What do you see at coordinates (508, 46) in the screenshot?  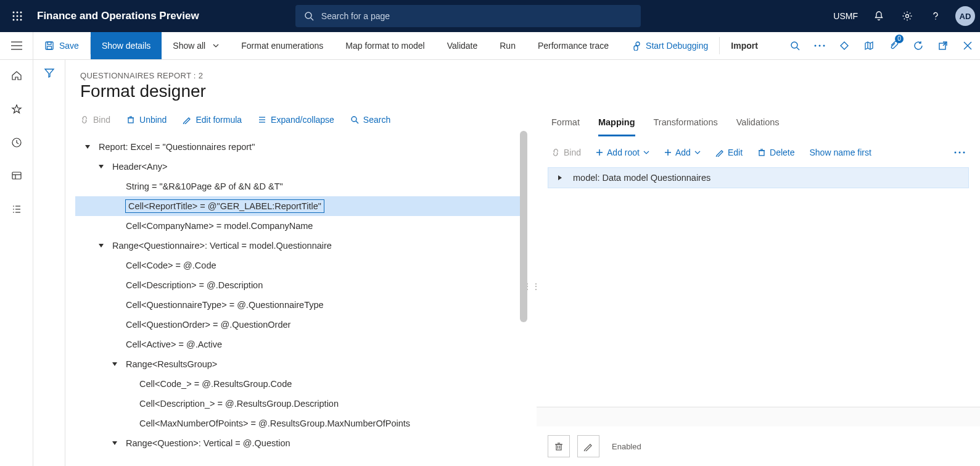 I see `run-button: Run` at bounding box center [508, 46].